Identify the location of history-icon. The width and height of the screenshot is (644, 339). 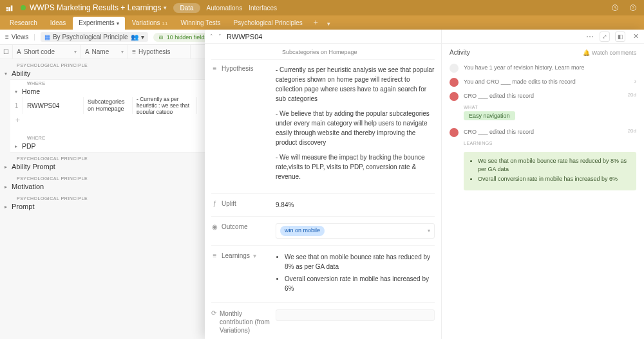
(615, 8).